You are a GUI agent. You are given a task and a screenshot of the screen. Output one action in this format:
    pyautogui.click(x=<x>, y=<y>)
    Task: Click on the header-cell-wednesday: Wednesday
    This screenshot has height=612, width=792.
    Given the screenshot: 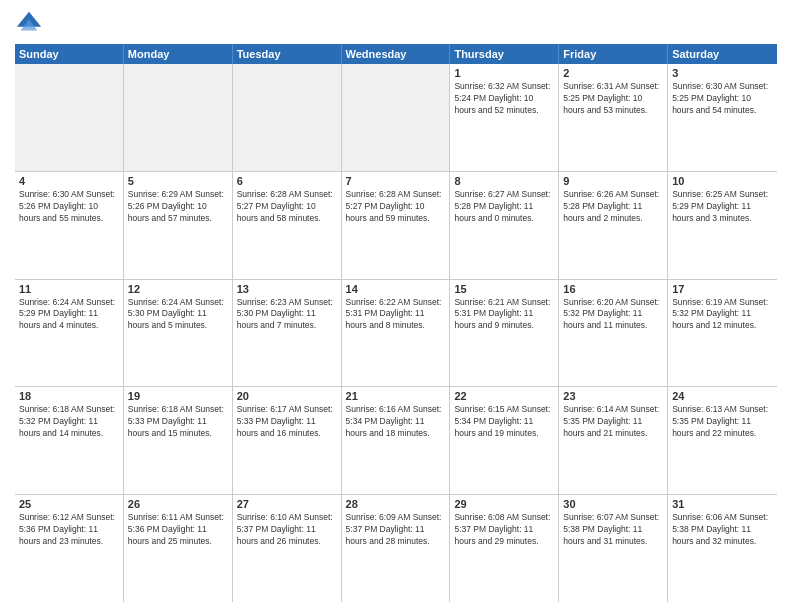 What is the action you would take?
    pyautogui.click(x=396, y=54)
    